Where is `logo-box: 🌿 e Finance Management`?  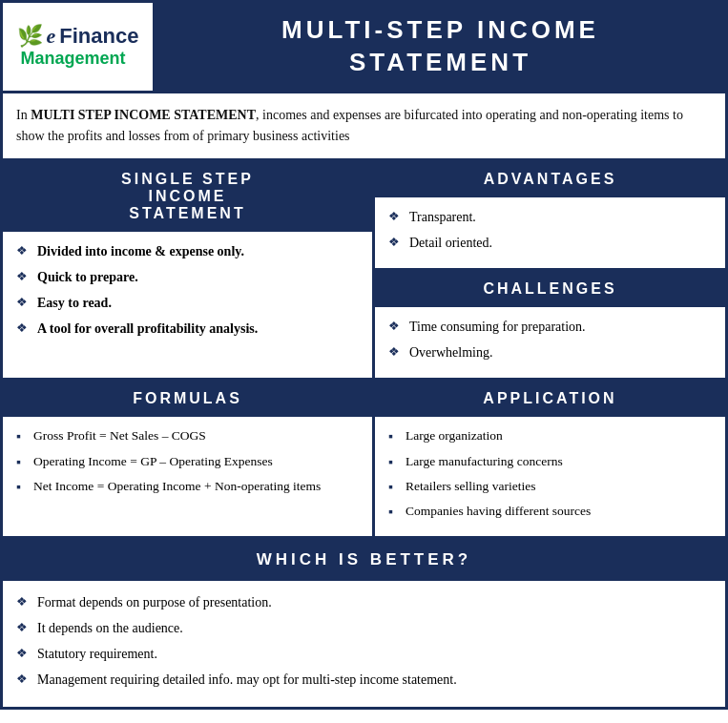
logo-box: 🌿 e Finance Management is located at coordinates (79, 47).